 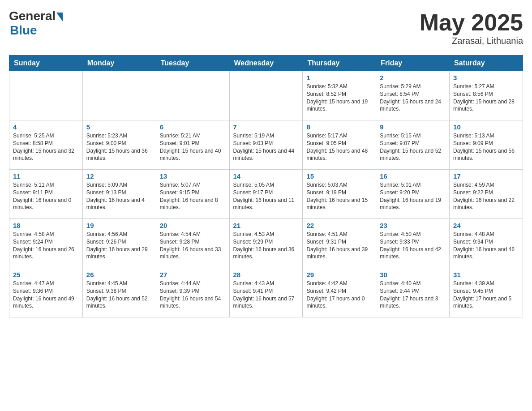 What do you see at coordinates (193, 176) in the screenshot?
I see `day-number: 13` at bounding box center [193, 176].